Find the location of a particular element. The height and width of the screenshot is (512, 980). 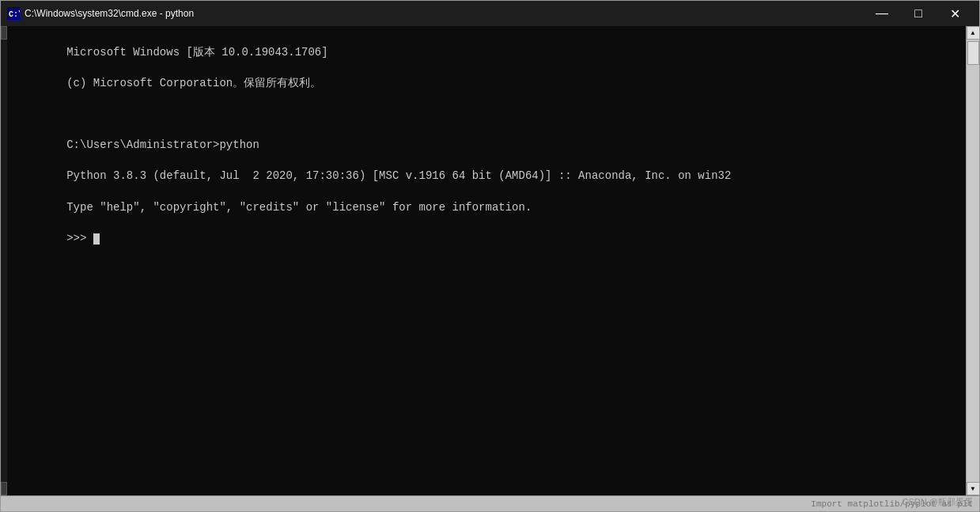

line-windows-version: Microsoft Windows [版本 10.0.19043.1706] is located at coordinates (197, 52).